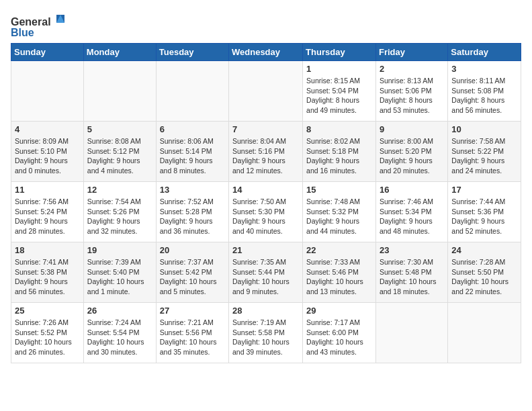  I want to click on day-number: 17, so click(484, 189).